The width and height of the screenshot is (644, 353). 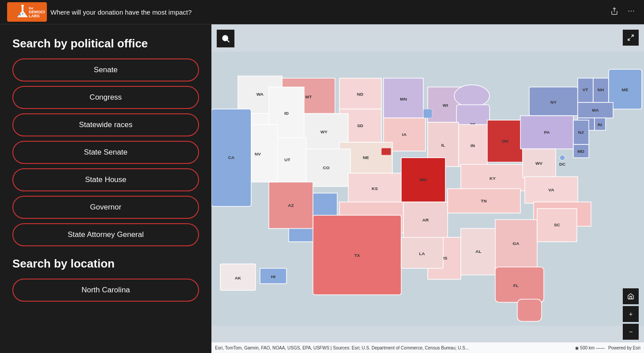 What do you see at coordinates (106, 125) in the screenshot?
I see `statewide-races-button: Statewide races` at bounding box center [106, 125].